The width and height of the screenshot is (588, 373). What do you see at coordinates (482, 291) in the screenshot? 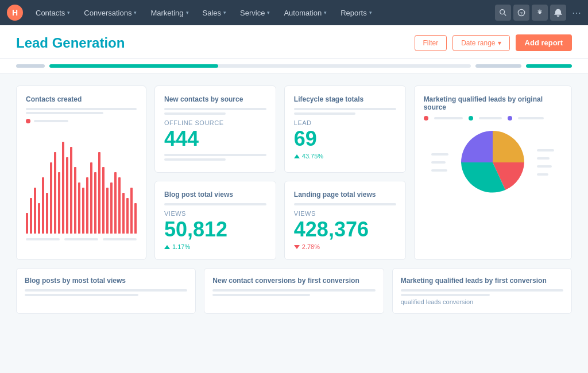
I see `mql-conversion-card: Marketing qualified leads by first conve…` at bounding box center [482, 291].